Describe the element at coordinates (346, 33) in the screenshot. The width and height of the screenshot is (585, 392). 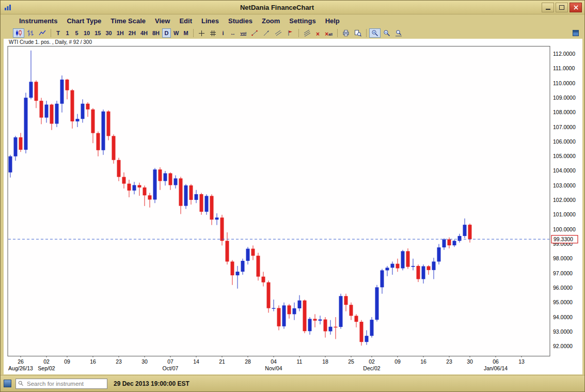
I see `printer-icon` at that location.